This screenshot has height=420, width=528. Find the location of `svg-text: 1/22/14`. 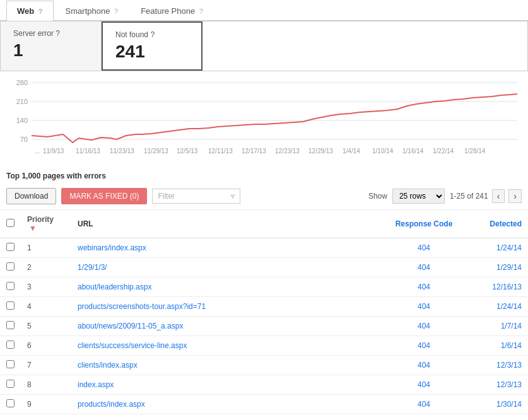

svg-text: 1/22/14 is located at coordinates (443, 151).